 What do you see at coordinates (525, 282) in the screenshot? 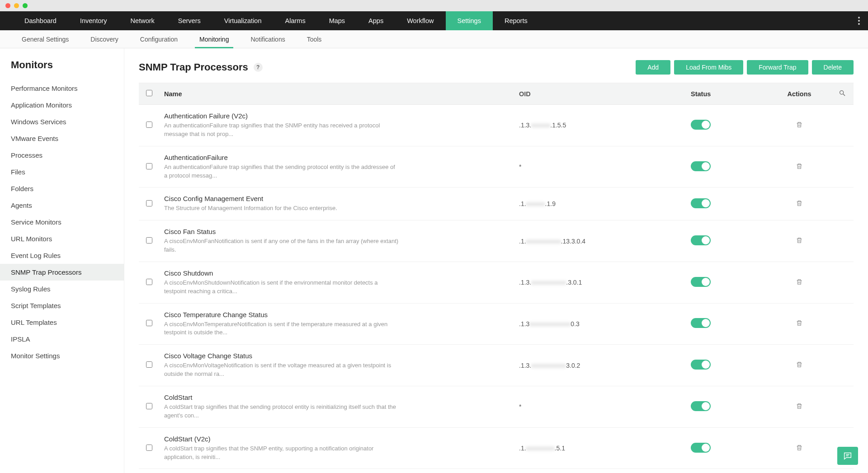
I see `oid-prefix: .1.3.` at bounding box center [525, 282].